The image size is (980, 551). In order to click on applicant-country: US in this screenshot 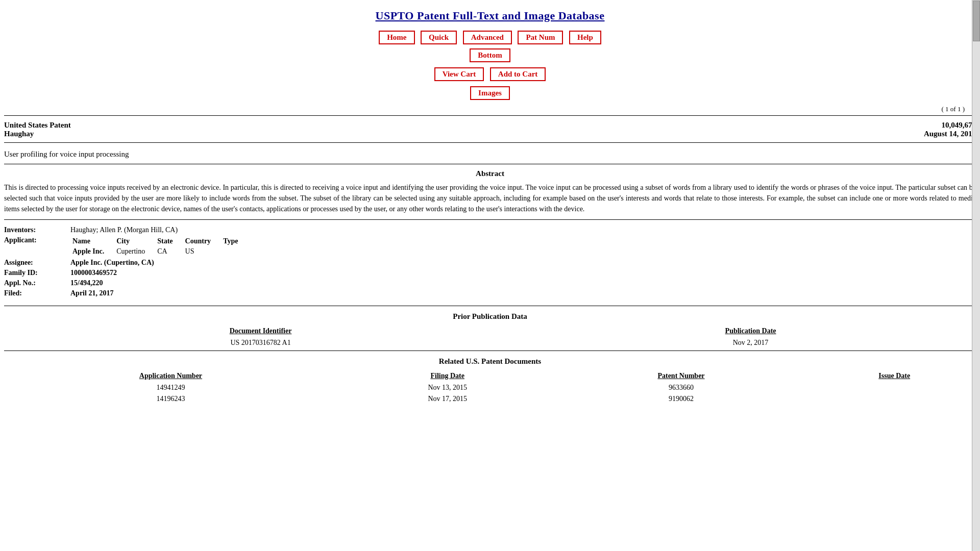, I will do `click(202, 252)`.